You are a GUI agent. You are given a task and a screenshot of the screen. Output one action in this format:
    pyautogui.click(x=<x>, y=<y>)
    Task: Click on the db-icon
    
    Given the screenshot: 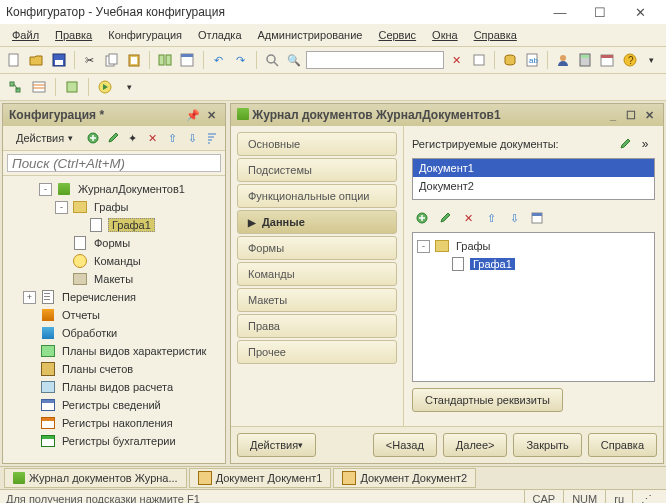 What is the action you would take?
    pyautogui.click(x=510, y=60)
    